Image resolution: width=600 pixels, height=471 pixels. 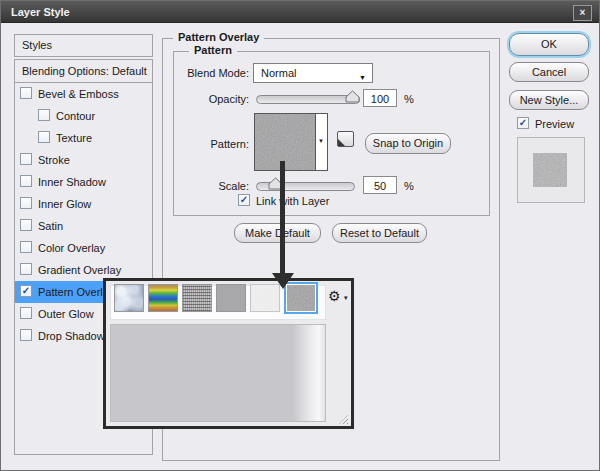 What do you see at coordinates (204, 144) in the screenshot?
I see `pattern-label: Pattern:` at bounding box center [204, 144].